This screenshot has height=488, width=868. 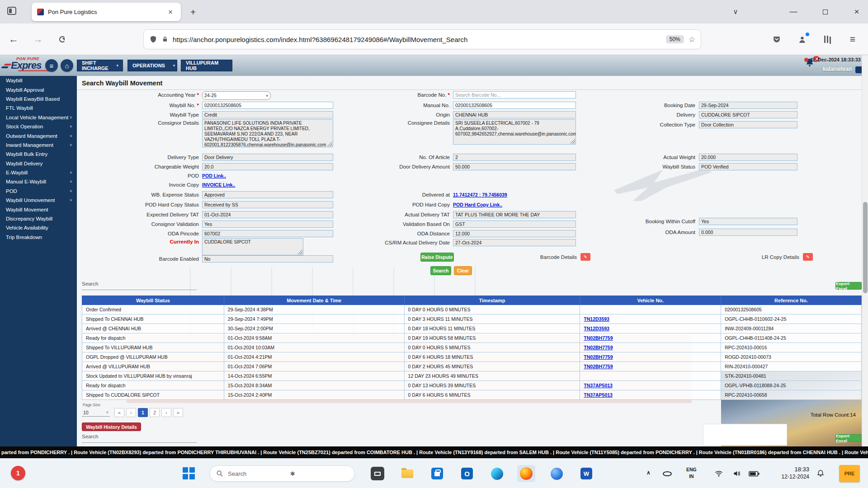 I want to click on field-manual_no: 02000132508605, so click(x=514, y=105).